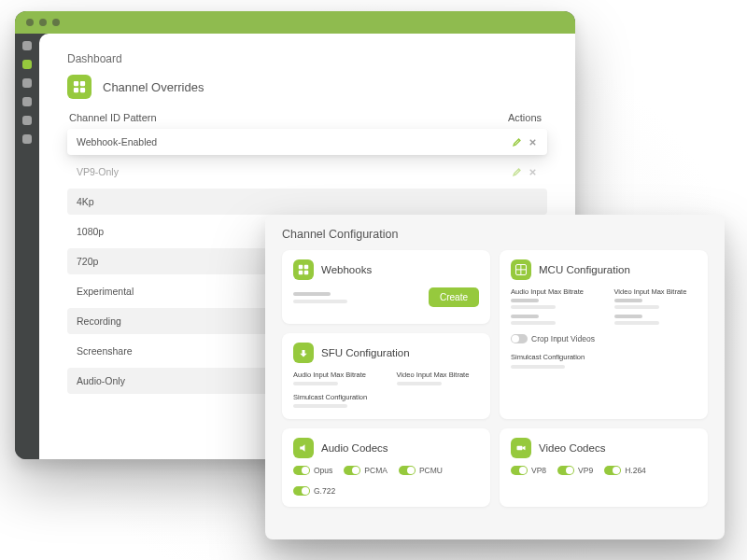 This screenshot has height=560, width=747. Describe the element at coordinates (603, 339) in the screenshot. I see `crop-toggle: Crop Input Videos` at that location.